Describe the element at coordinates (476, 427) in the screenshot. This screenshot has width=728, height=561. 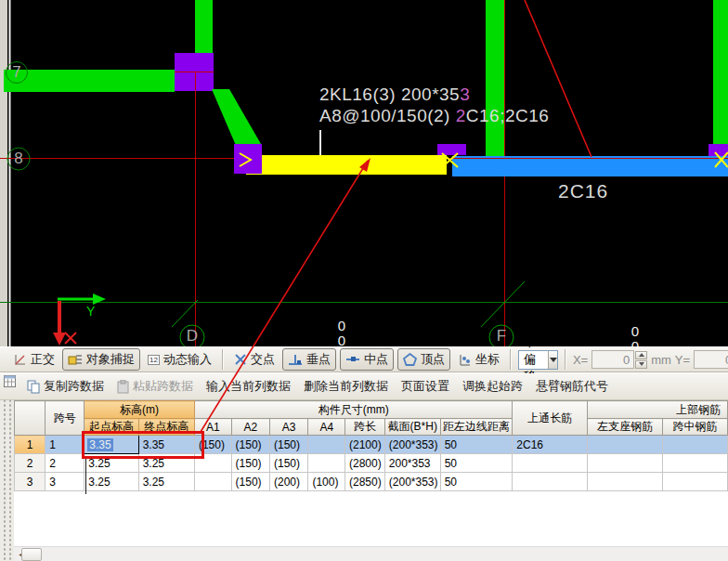
I see `col-header-left-edge-dist: 距左边线距离` at that location.